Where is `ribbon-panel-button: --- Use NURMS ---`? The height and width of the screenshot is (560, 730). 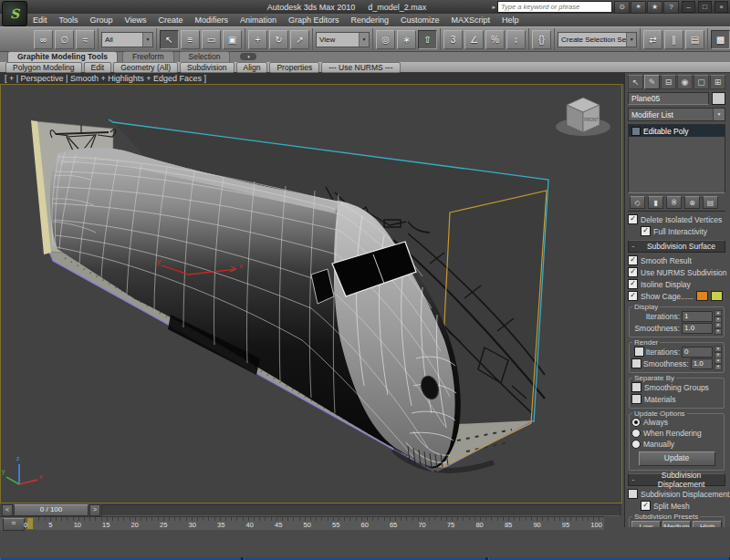
ribbon-panel-button: --- Use NURMS --- is located at coordinates (360, 67).